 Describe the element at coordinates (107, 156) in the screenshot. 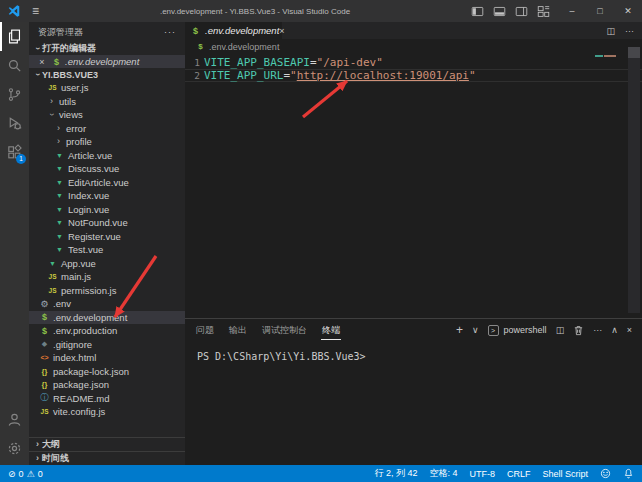

I see `tree-item-Article.vue: ▼Article.vue` at that location.